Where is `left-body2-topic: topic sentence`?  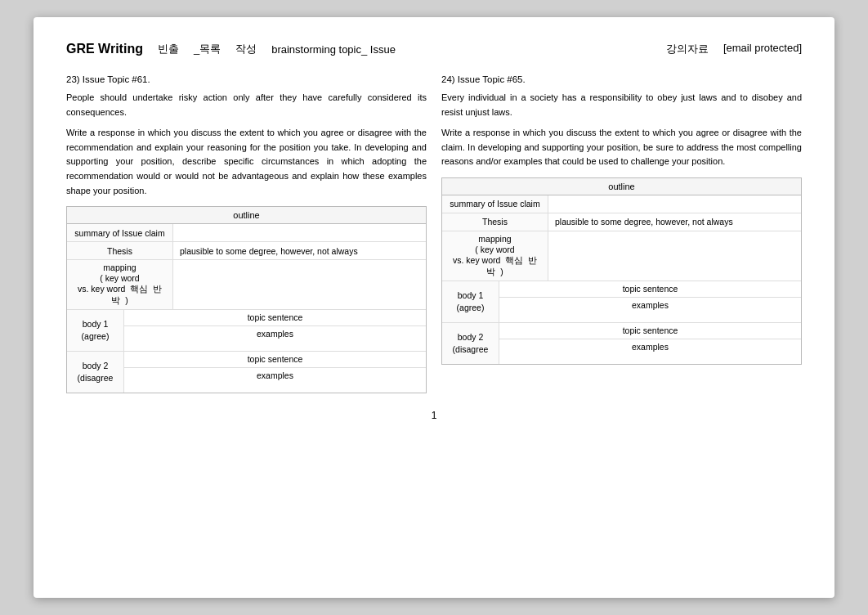
left-body2-topic: topic sentence is located at coordinates (275, 360).